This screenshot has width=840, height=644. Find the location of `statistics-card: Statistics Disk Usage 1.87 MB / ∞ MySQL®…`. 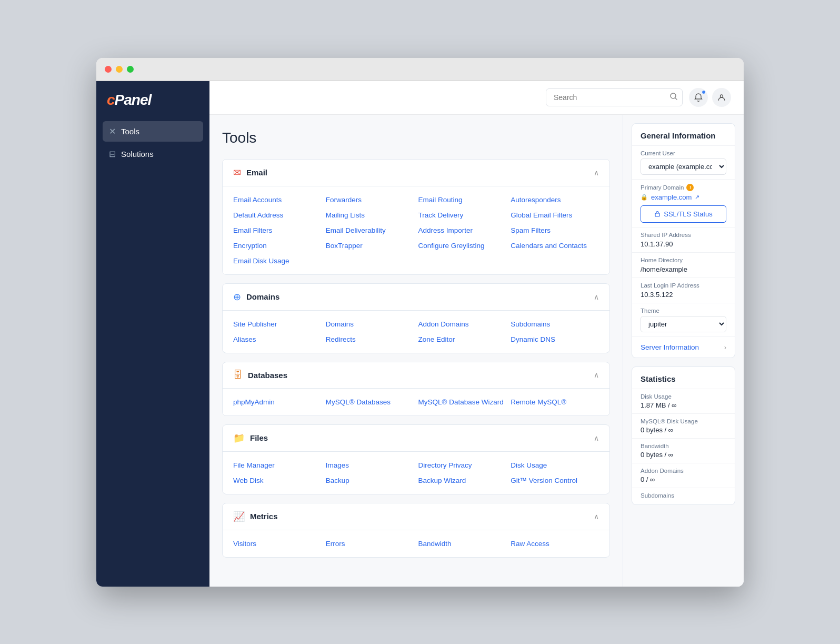

statistics-card: Statistics Disk Usage 1.87 MB / ∞ MySQL®… is located at coordinates (683, 436).